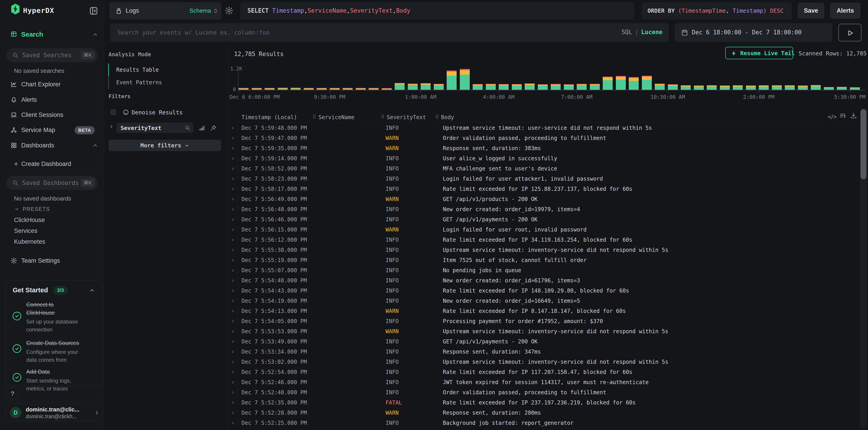 This screenshot has height=430, width=868. Describe the element at coordinates (548, 199) in the screenshot. I see `log-row: › Dec 7 5:56:49.000 PM WARN GET /api/v1/…` at that location.